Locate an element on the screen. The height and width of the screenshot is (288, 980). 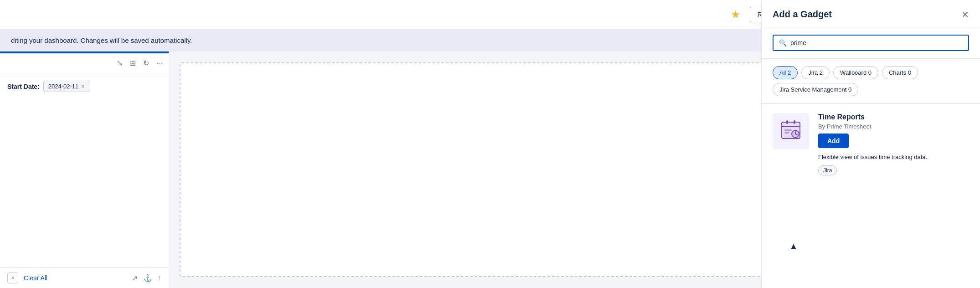
close-sidebar-button: ✕ is located at coordinates (965, 15).